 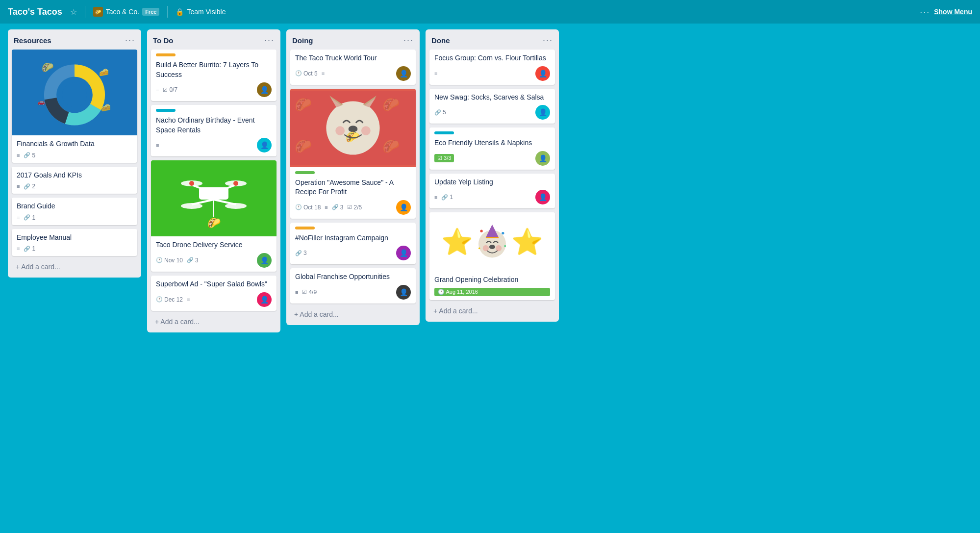 I want to click on meta-desc-truck-tour: ≡, so click(x=323, y=74).